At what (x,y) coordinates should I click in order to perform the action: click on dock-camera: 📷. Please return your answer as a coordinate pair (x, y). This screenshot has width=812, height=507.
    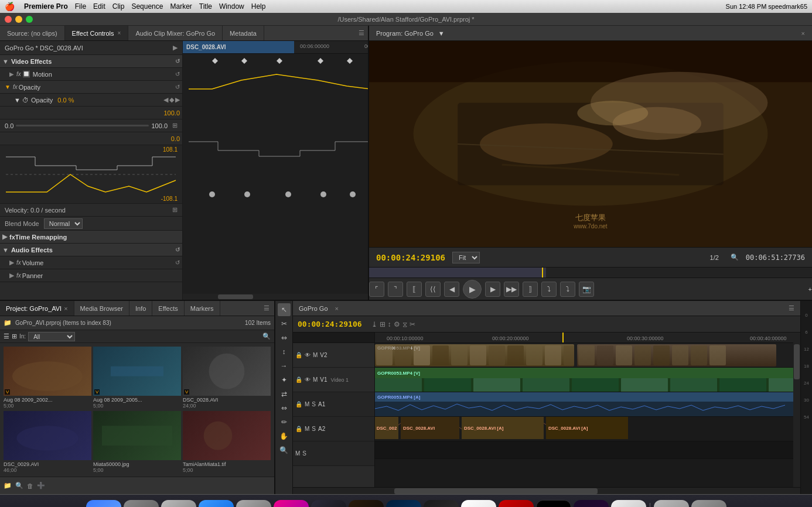
    Looking at the image, I should click on (441, 503).